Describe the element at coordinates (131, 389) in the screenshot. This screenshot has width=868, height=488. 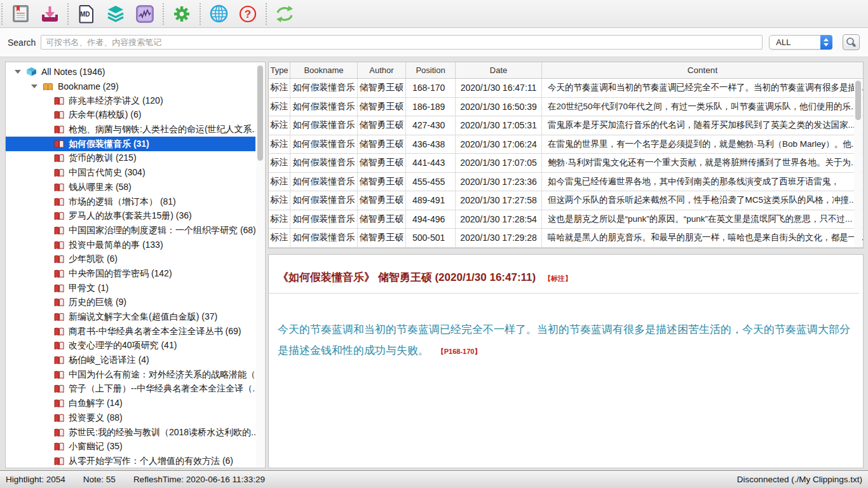
I see `sidebar-book-item: 管子（上下册）--中华经典名著全本全注全译（...` at that location.